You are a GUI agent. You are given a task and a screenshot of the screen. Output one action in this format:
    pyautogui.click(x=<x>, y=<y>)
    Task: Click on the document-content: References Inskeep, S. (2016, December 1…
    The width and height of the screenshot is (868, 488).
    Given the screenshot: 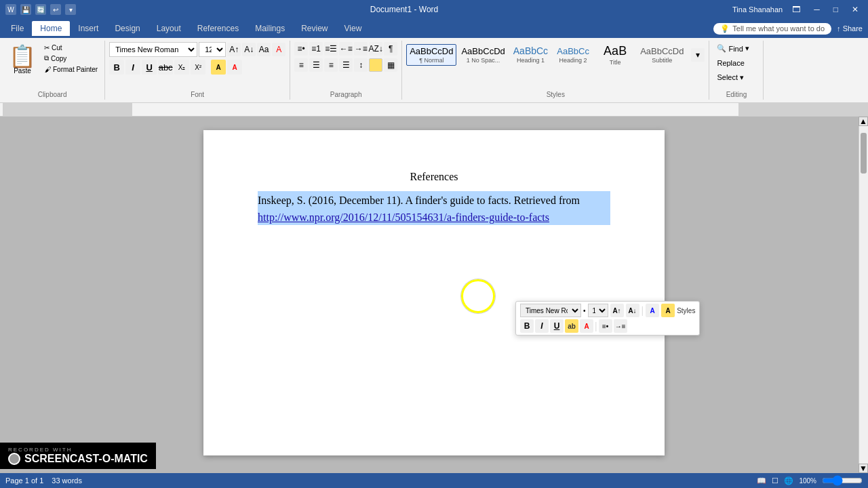 What is the action you would take?
    pyautogui.click(x=434, y=198)
    